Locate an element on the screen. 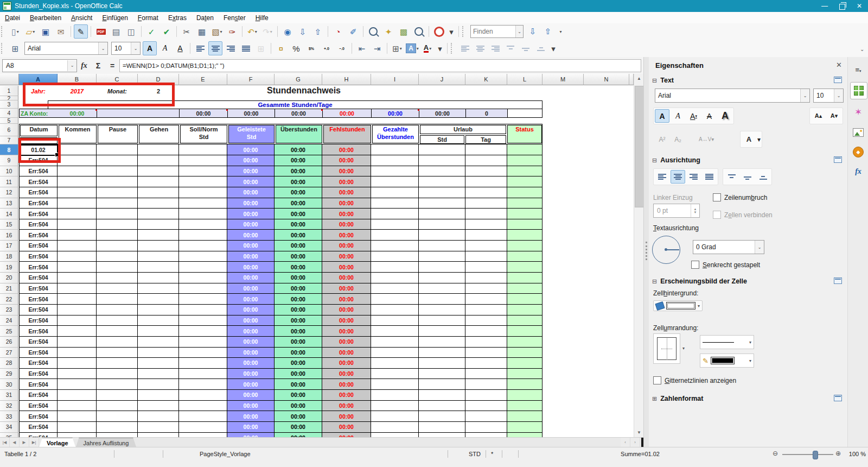  cell-l19 is located at coordinates (525, 267).